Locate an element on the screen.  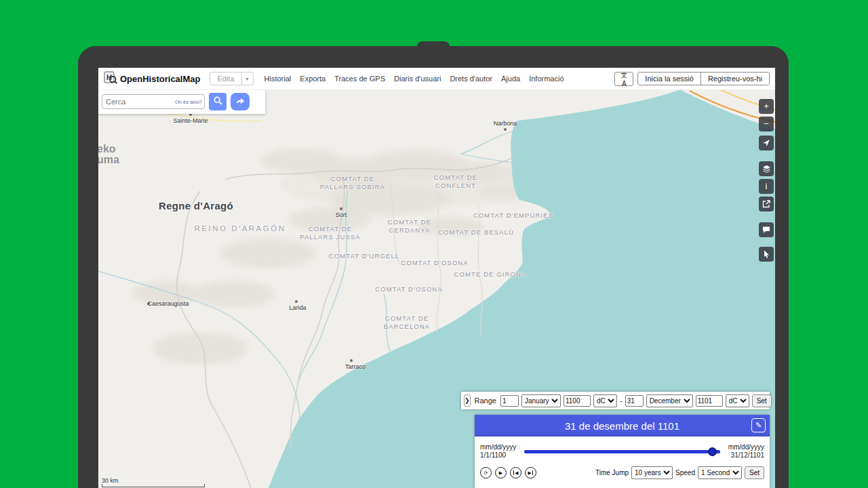
playback-set-button: Set is located at coordinates (754, 473).